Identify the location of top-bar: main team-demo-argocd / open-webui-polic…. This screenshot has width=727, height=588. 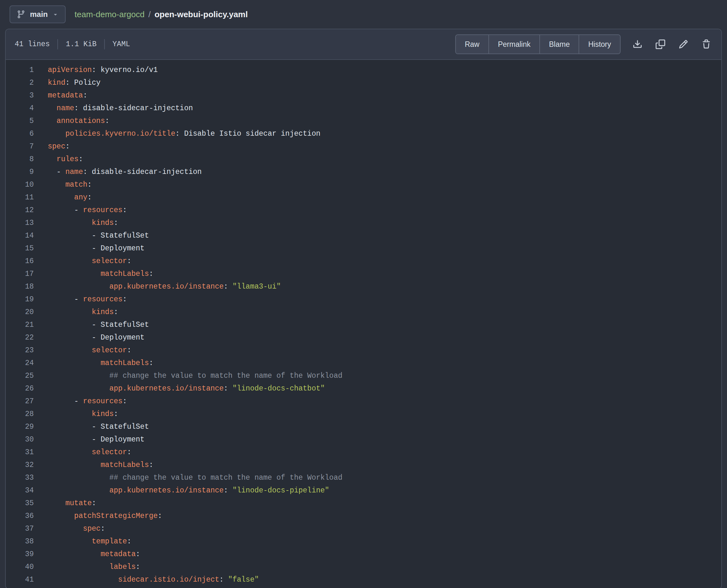
(364, 14).